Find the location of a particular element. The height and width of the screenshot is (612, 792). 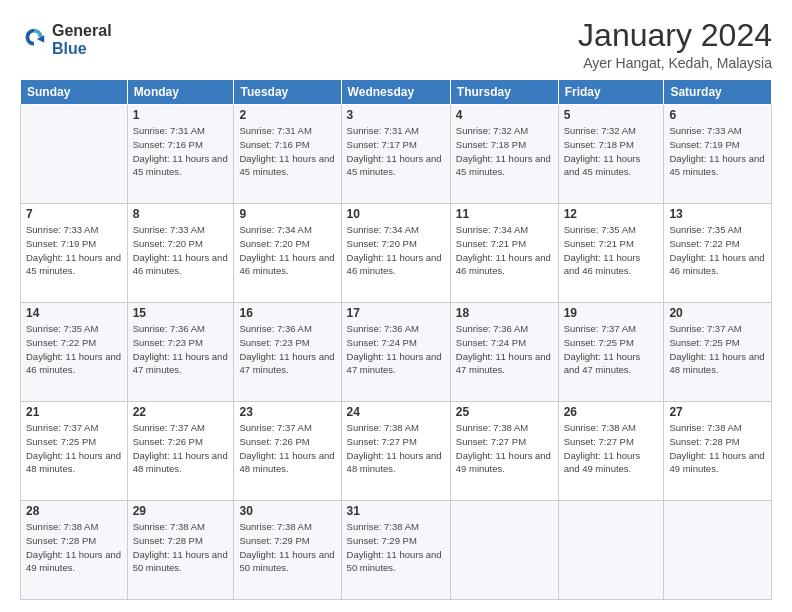

calendar-cell: 1Sunrise: 7:31 AMSunset: 7:16 PMDaylight… is located at coordinates (180, 154).